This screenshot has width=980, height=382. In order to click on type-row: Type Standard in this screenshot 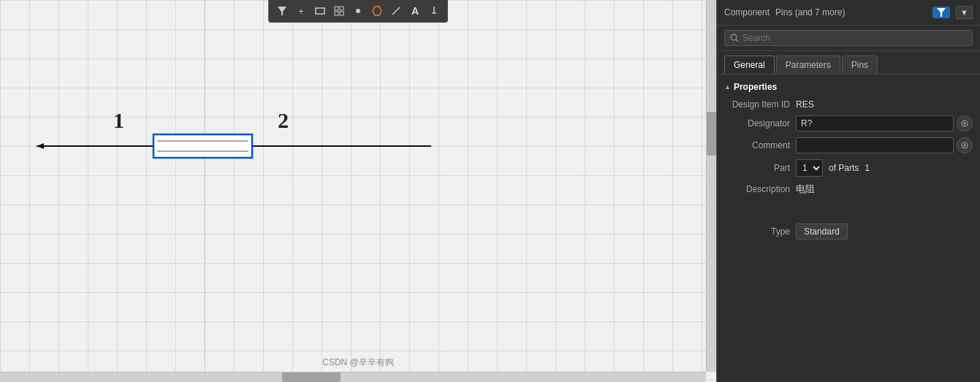, I will do `click(848, 232)`.